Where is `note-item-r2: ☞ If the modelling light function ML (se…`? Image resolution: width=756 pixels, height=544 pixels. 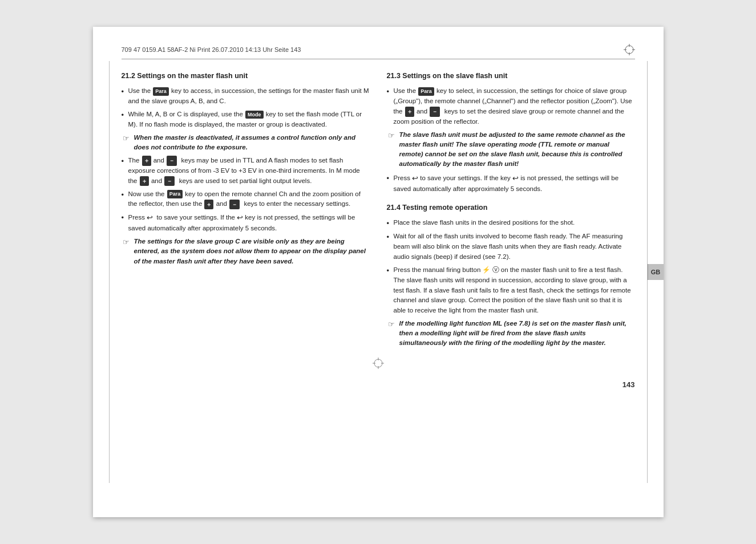
note-item-r2: ☞ If the modelling light function ML (se… is located at coordinates (511, 334).